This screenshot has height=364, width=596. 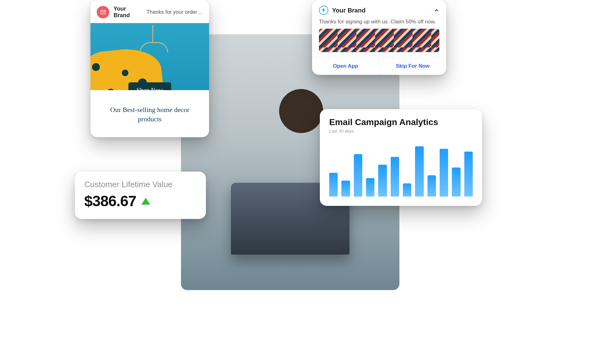 I want to click on notification-brand-label: Your Brand, so click(x=381, y=11).